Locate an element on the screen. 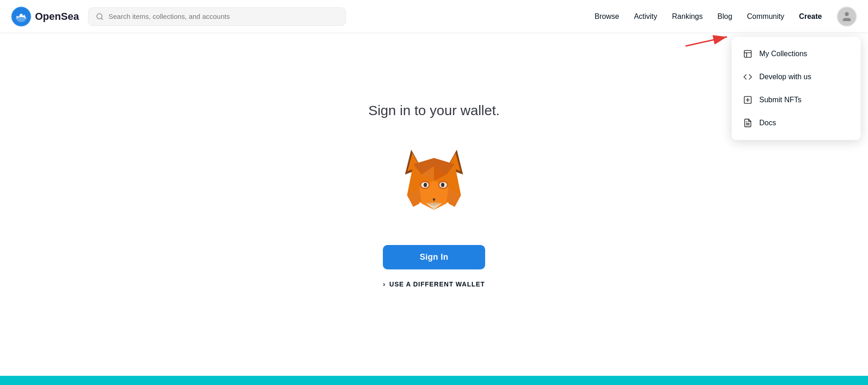 The width and height of the screenshot is (868, 385). dropdown-label-my-collections: My Collections is located at coordinates (783, 54).